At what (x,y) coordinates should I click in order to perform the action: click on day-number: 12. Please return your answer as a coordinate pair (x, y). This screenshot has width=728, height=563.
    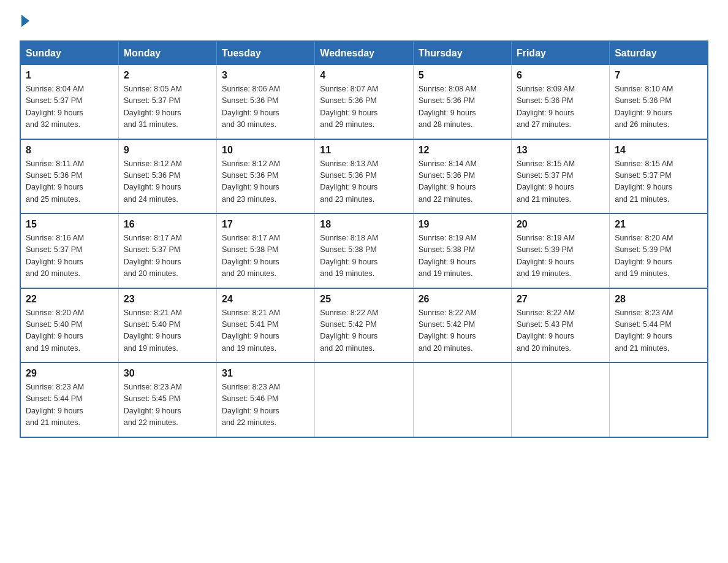
    Looking at the image, I should click on (462, 150).